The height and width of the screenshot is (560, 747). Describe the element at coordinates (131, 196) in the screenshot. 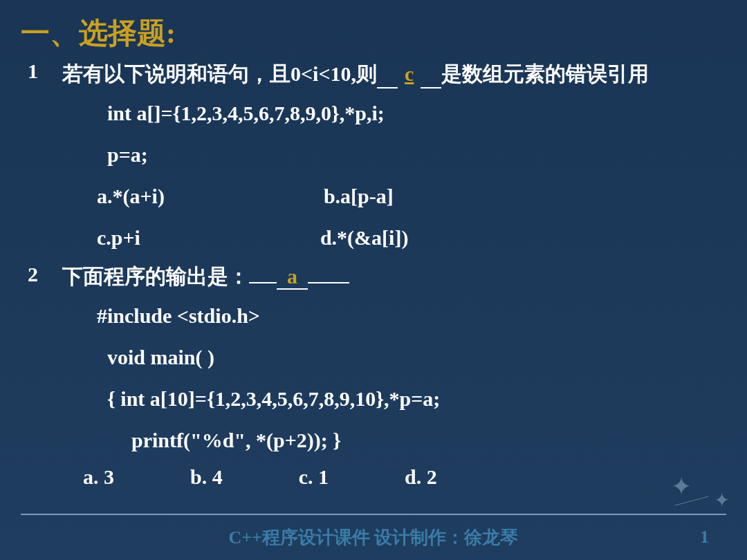

I see `q1-option-a: a.*(a+i)` at that location.